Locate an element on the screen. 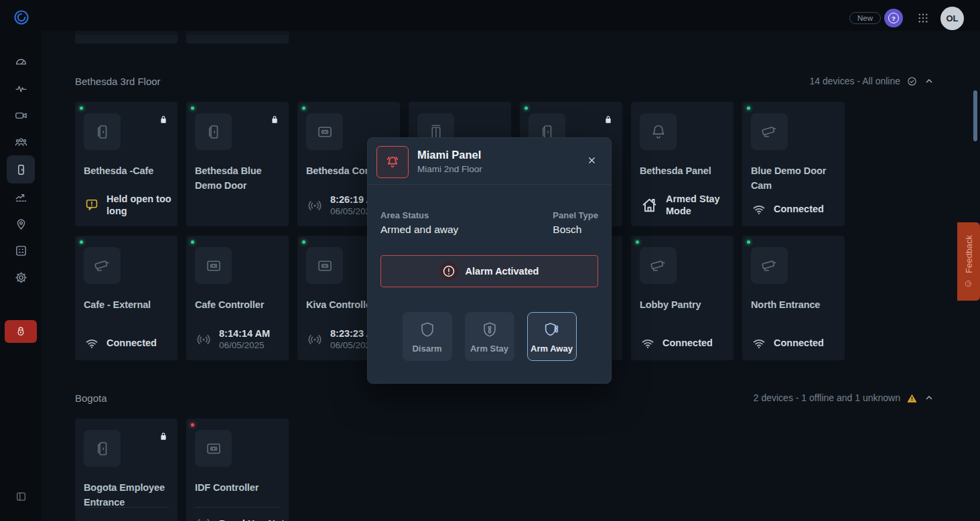 Image resolution: width=980 pixels, height=521 pixels. status-line-1: Connected is located at coordinates (798, 209).